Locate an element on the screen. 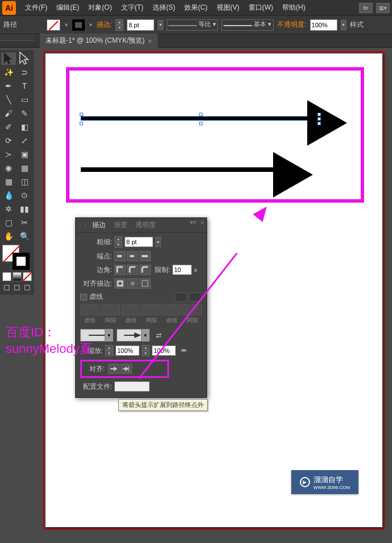 Image resolution: width=392 pixels, height=543 pixels. opacity-link: 不透明度: is located at coordinates (291, 25).